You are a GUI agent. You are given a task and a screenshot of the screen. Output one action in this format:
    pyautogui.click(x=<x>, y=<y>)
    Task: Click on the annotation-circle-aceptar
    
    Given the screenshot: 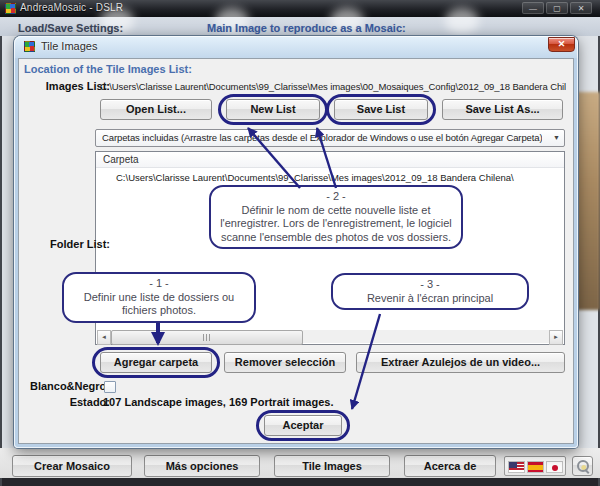 What is the action you would take?
    pyautogui.click(x=303, y=426)
    